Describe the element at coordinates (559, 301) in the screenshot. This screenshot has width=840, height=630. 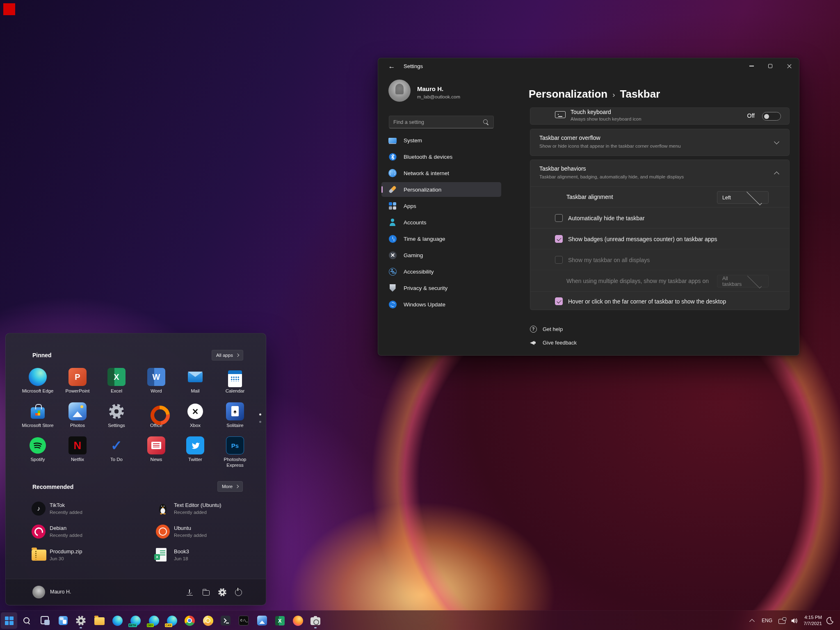
I see `show-desktop-checkbox` at that location.